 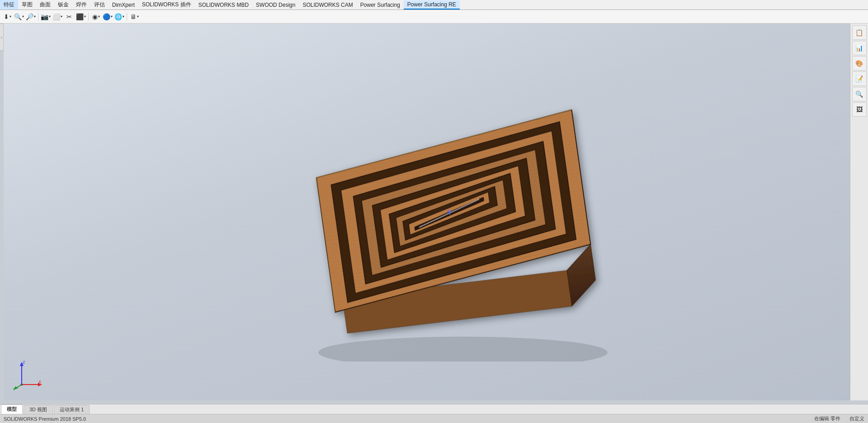 I want to click on tab-3d-view: 3D 视图, so click(x=38, y=409).